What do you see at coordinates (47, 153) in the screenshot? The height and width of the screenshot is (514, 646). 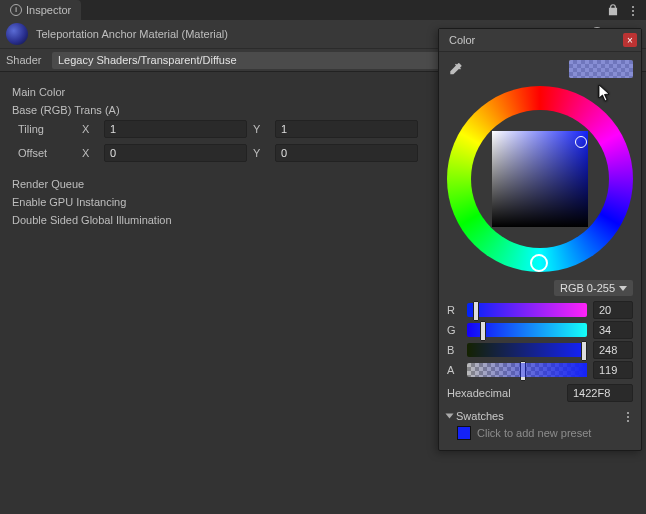 I see `offset-label: Offset` at bounding box center [47, 153].